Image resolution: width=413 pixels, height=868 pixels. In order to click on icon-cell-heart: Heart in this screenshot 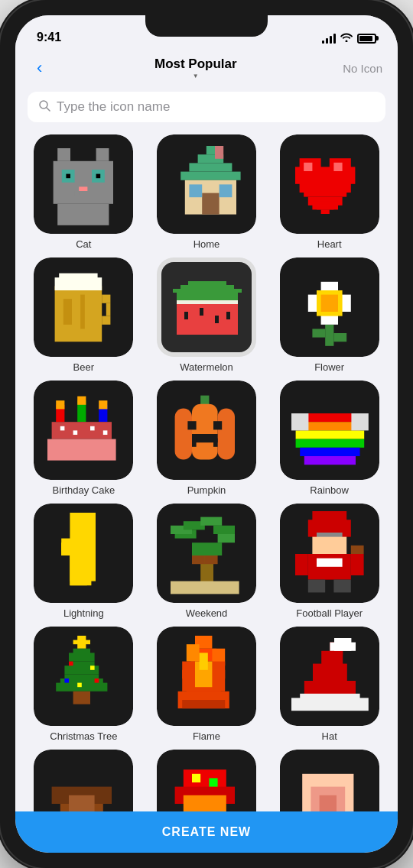, I will do `click(329, 193)`.